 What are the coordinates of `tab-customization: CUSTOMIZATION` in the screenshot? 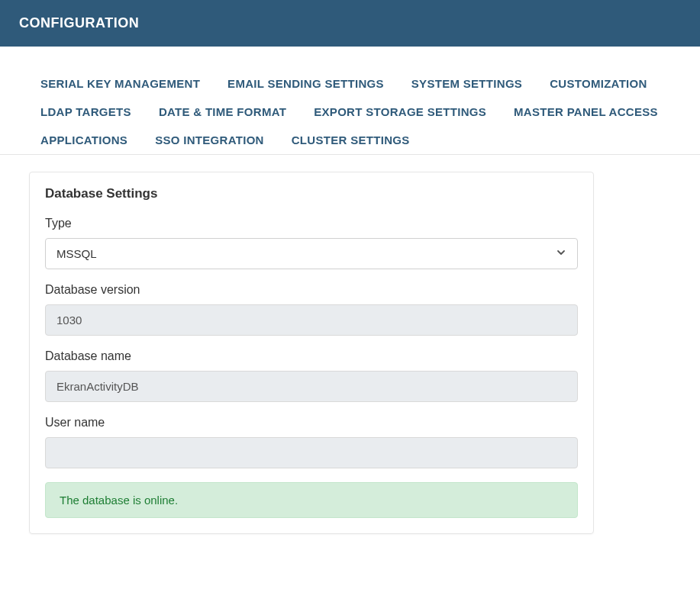 It's located at (598, 84).